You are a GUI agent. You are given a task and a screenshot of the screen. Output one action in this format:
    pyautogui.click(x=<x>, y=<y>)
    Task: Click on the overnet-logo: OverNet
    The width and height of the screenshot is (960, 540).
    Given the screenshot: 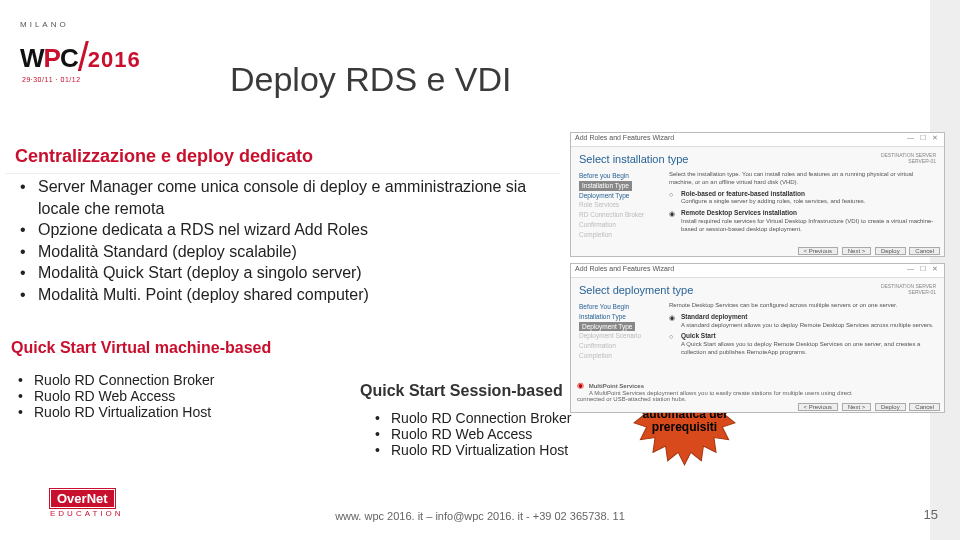 What is the action you would take?
    pyautogui.click(x=82, y=498)
    